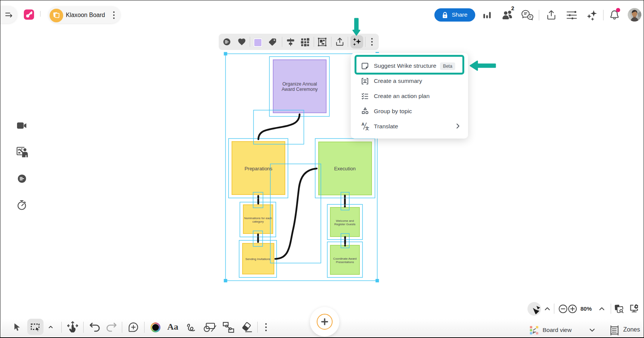 This screenshot has width=644, height=338. I want to click on svg-text: Welcome and, so click(345, 221).